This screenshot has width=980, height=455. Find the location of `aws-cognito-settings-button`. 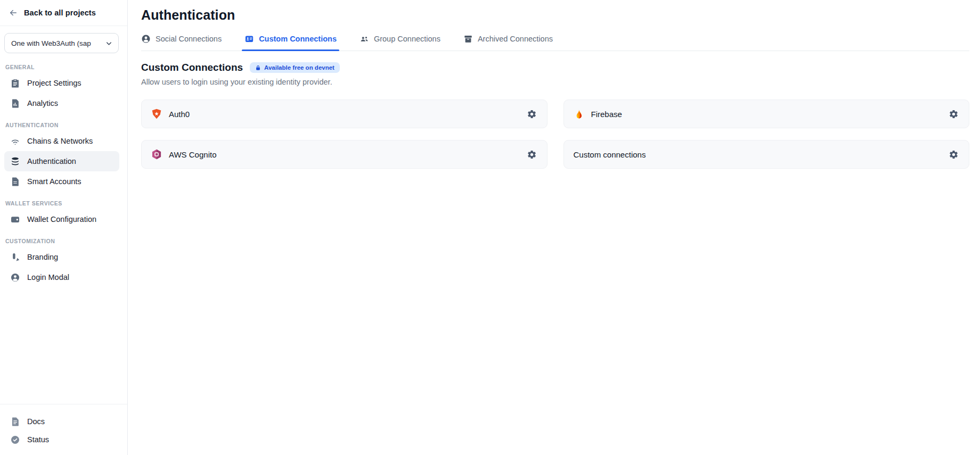

aws-cognito-settings-button is located at coordinates (532, 154).